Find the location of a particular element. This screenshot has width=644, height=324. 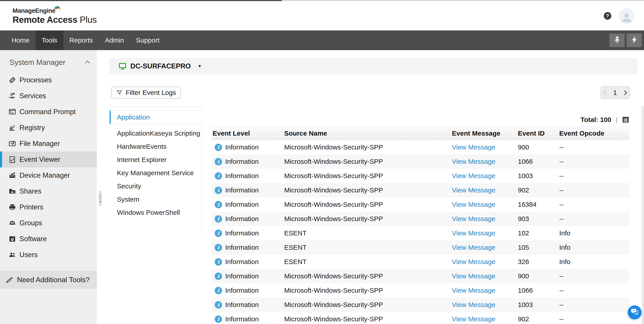

live-chat-button is located at coordinates (634, 312).